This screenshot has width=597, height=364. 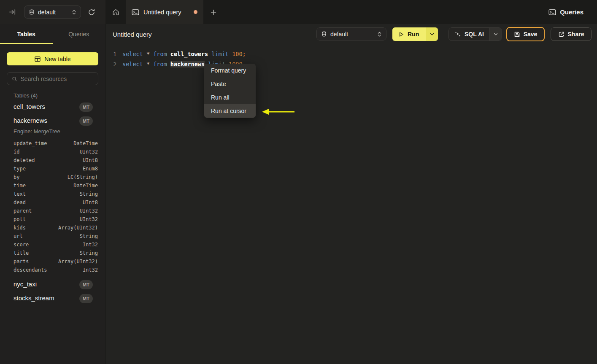 I want to click on column-name: type, so click(x=48, y=169).